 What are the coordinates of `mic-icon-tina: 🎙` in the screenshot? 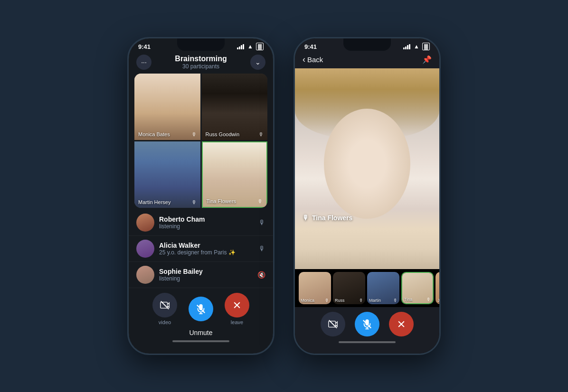 It's located at (260, 201).